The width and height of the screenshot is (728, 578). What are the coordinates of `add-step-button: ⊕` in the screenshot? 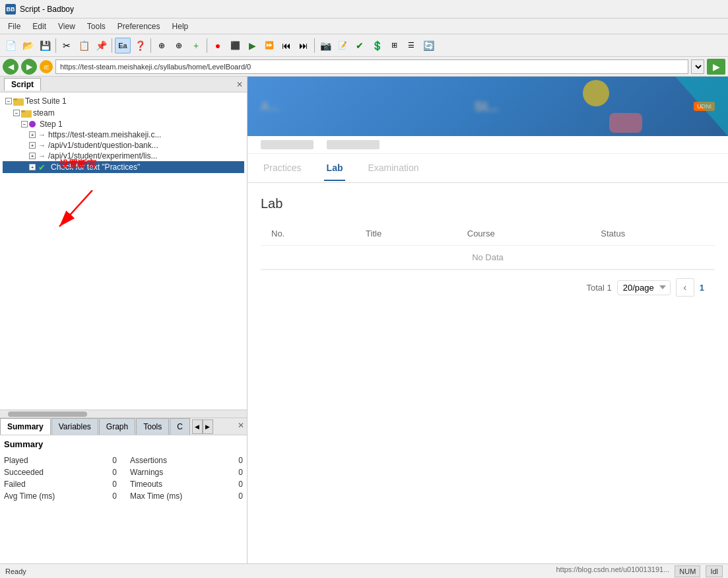 It's located at (162, 46).